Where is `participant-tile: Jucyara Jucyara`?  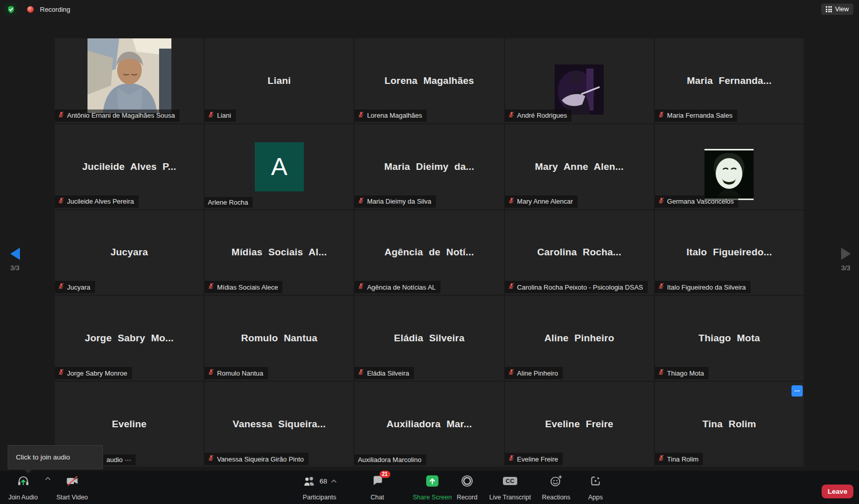
participant-tile: Jucyara Jucyara is located at coordinates (129, 253).